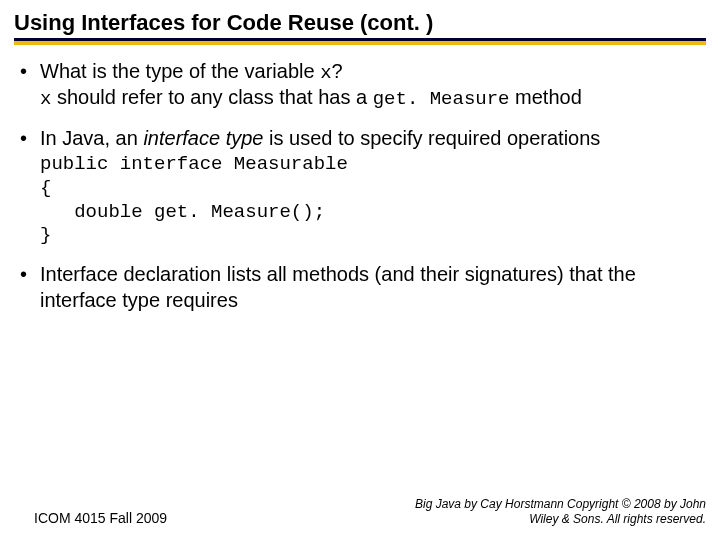  What do you see at coordinates (203, 138) in the screenshot?
I see `text-emphasis: interface type` at bounding box center [203, 138].